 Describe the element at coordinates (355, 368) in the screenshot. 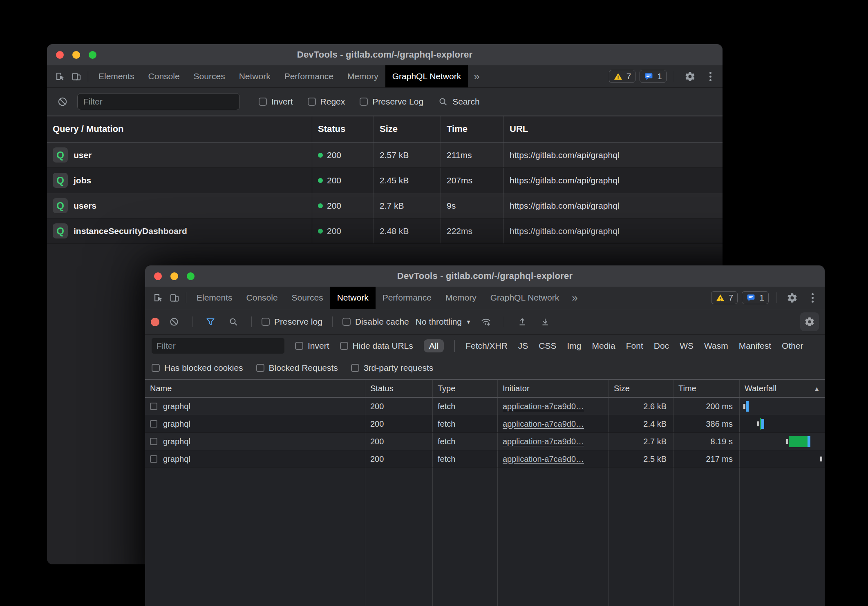

I see `third-party-requests-checkbox` at that location.